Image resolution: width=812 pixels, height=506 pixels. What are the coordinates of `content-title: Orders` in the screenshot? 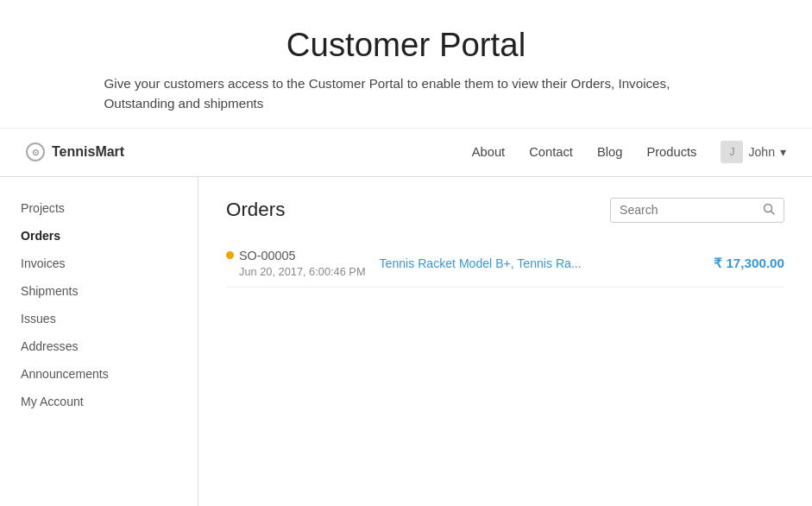 It's located at (255, 210).